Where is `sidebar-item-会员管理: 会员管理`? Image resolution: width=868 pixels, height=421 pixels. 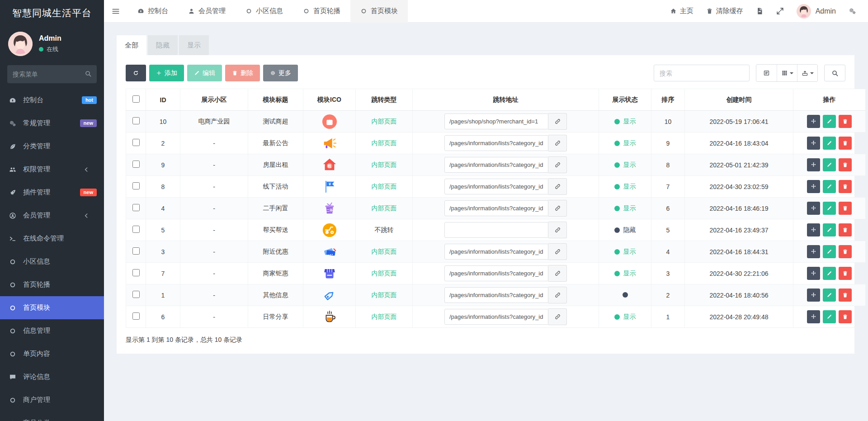
sidebar-item-会员管理: 会员管理 is located at coordinates (52, 215).